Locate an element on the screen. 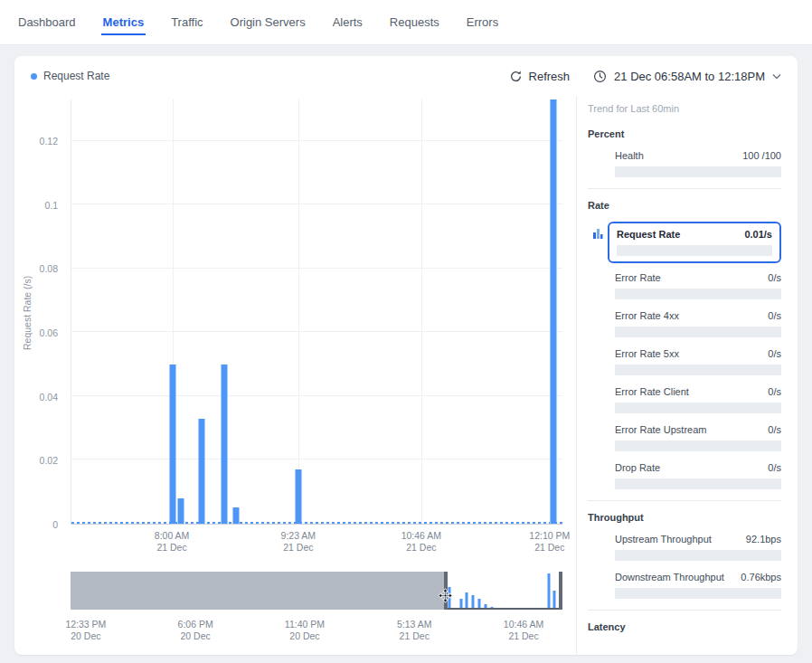 The image size is (812, 663). y-tick-label: 0.02 is located at coordinates (49, 460).